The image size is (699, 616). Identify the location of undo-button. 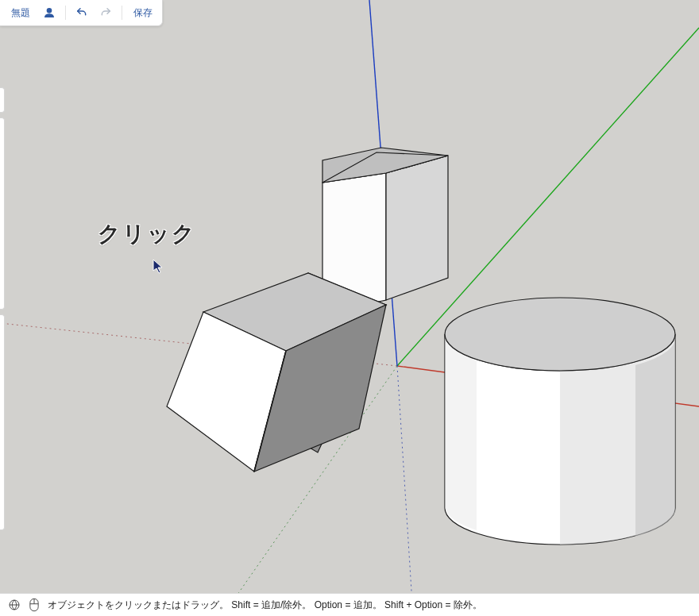
(82, 13).